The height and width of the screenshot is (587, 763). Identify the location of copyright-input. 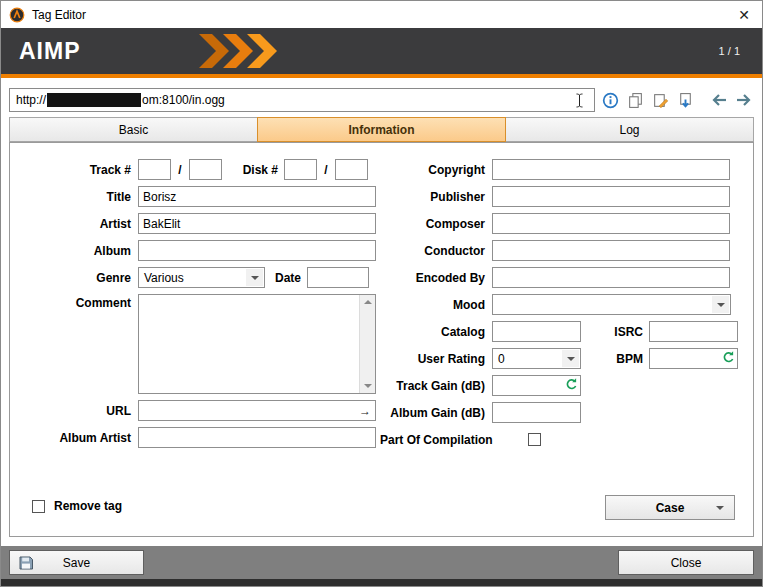
(611, 170).